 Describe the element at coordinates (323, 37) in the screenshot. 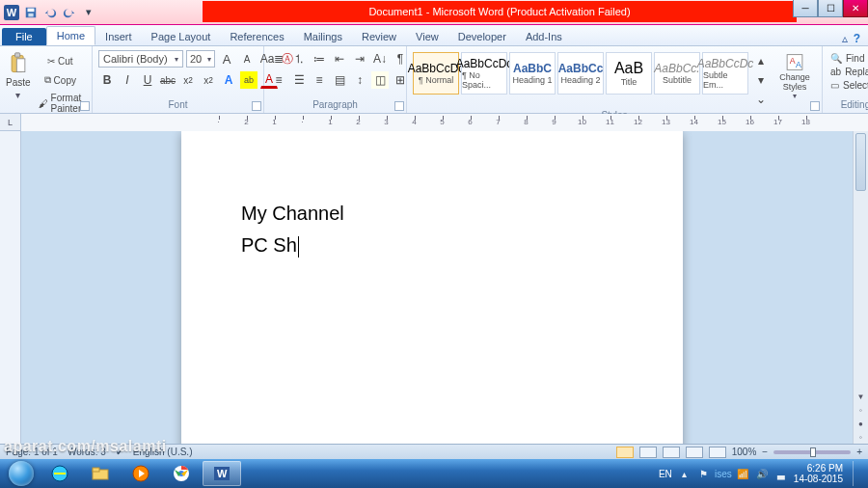

I see `tab-mailings: Mailings` at that location.